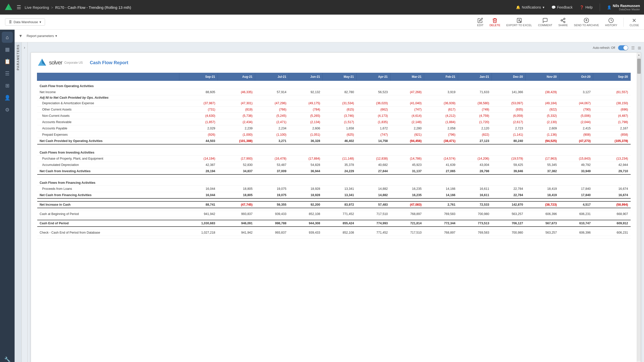 The width and height of the screenshot is (644, 362). Describe the element at coordinates (199, 165) in the screenshot. I see `row-value: 42,387` at that location.